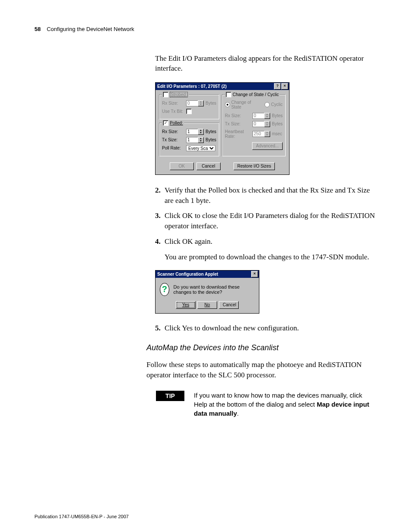 The width and height of the screenshot is (411, 532). What do you see at coordinates (271, 257) in the screenshot?
I see `step-4-after: You are prompted to download the changes…` at bounding box center [271, 257].